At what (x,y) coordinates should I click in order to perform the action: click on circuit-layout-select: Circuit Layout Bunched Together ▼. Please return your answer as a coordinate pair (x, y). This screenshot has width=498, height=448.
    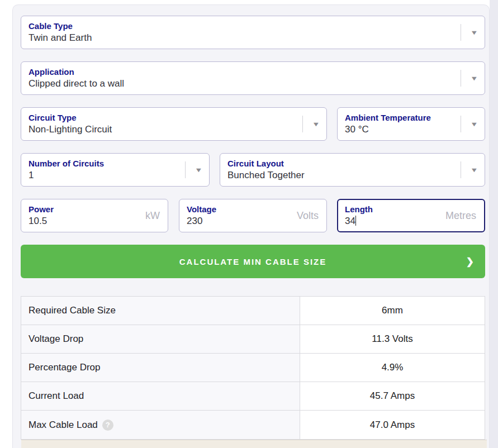
    Looking at the image, I should click on (352, 170).